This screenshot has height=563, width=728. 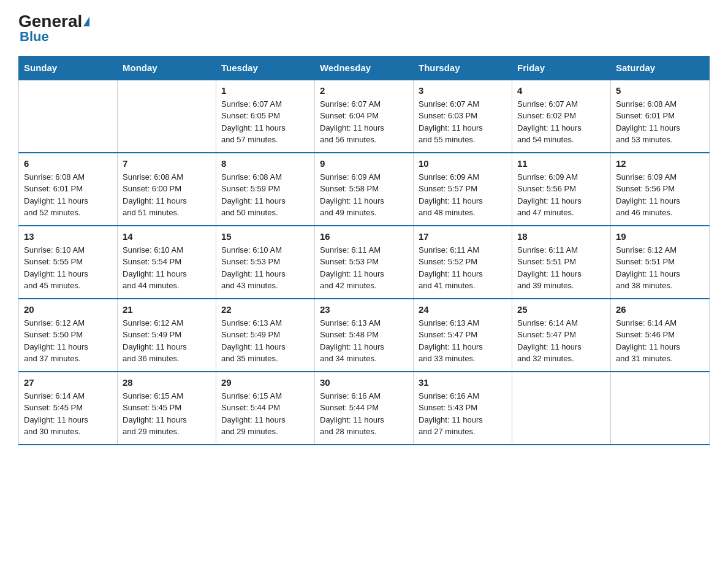 What do you see at coordinates (167, 383) in the screenshot?
I see `day-number: 28` at bounding box center [167, 383].